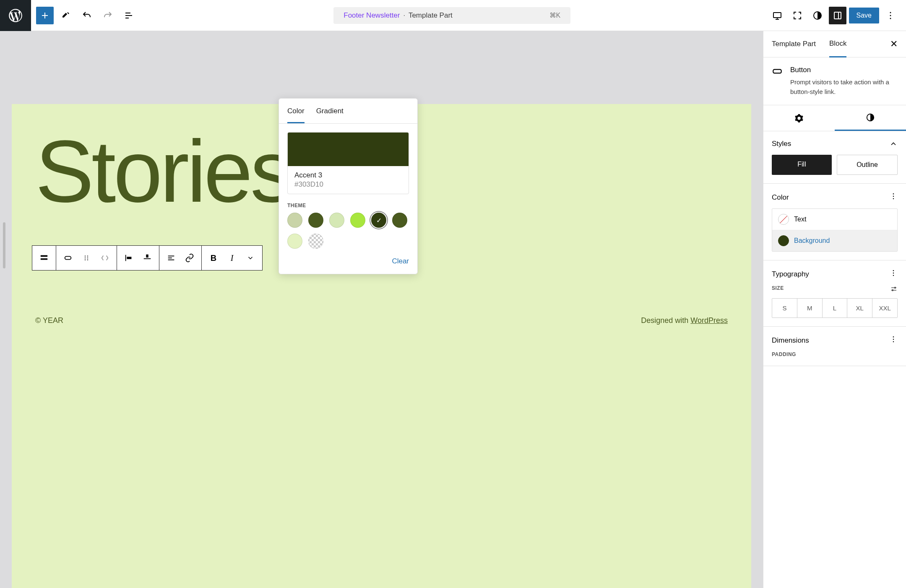  Describe the element at coordinates (348, 163) in the screenshot. I see `color-preview: Accent 3 #303D10` at that location.